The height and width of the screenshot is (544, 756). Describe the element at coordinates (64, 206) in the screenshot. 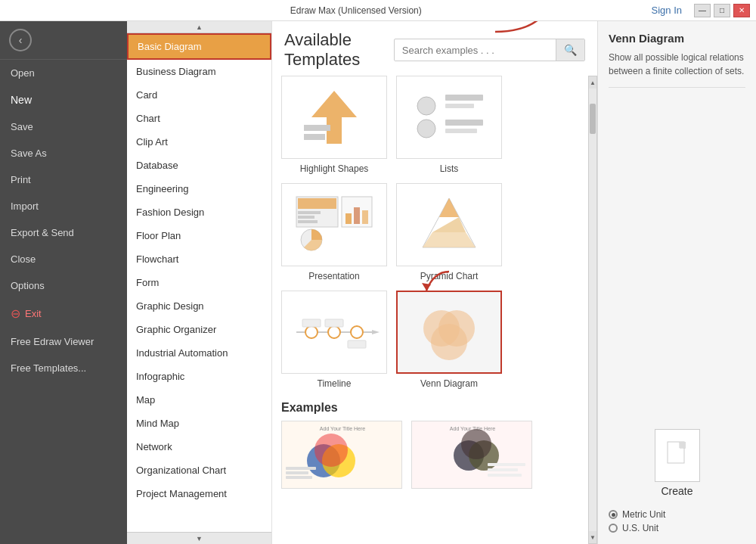

I see `sidebar-item-import: Import` at that location.